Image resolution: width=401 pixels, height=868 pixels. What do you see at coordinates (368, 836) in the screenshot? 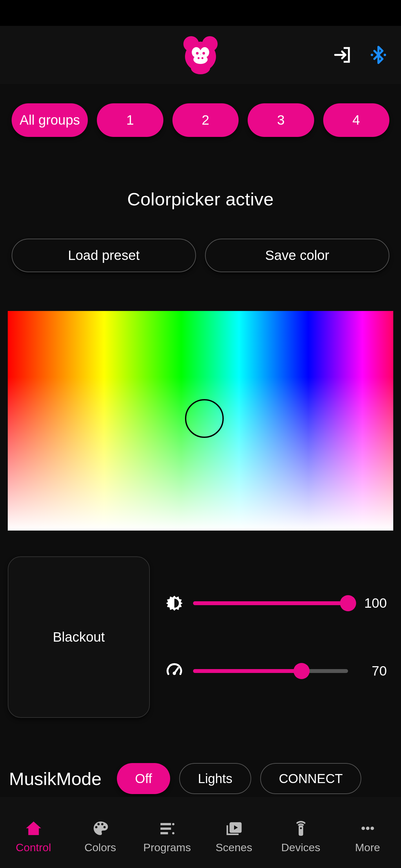
I see `nav-more: More` at bounding box center [368, 836].